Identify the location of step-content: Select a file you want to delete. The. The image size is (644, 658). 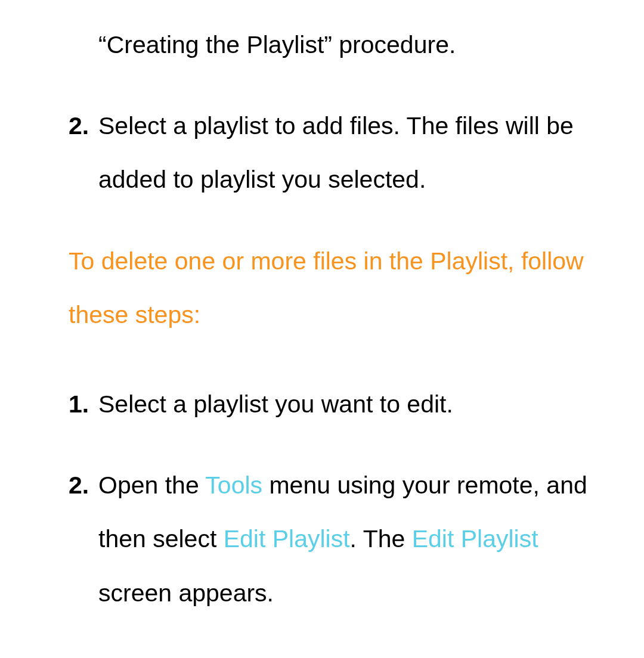
(357, 653).